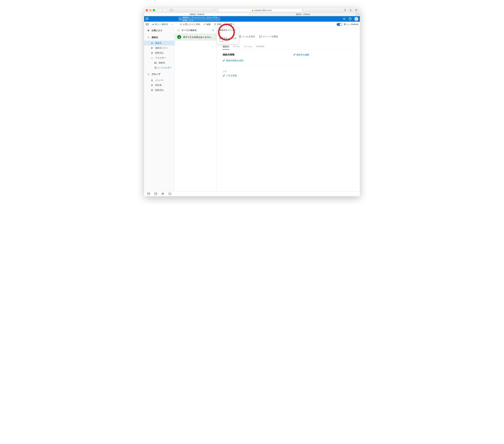 This screenshot has width=504, height=444. I want to click on nav-contacts: 連絡先, so click(159, 43).